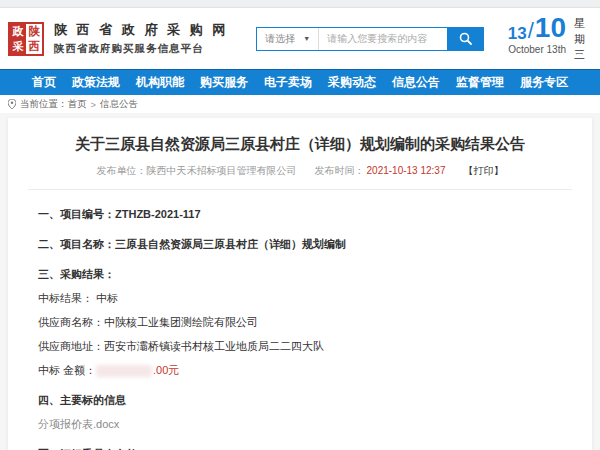 The width and height of the screenshot is (600, 450). Describe the element at coordinates (34, 46) in the screenshot. I see `logo-char: 西` at that location.